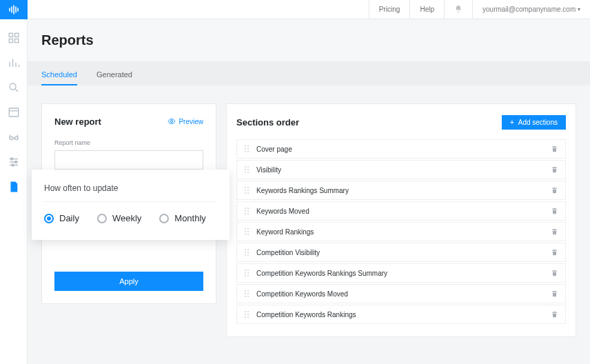 This screenshot has width=590, height=364. I want to click on section-name: Competition Visibility, so click(404, 252).